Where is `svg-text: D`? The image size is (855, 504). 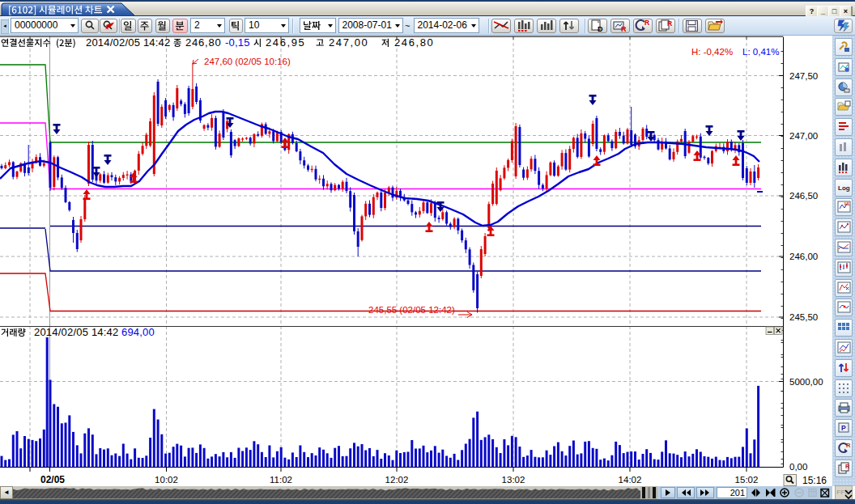
svg-text: D is located at coordinates (601, 29).